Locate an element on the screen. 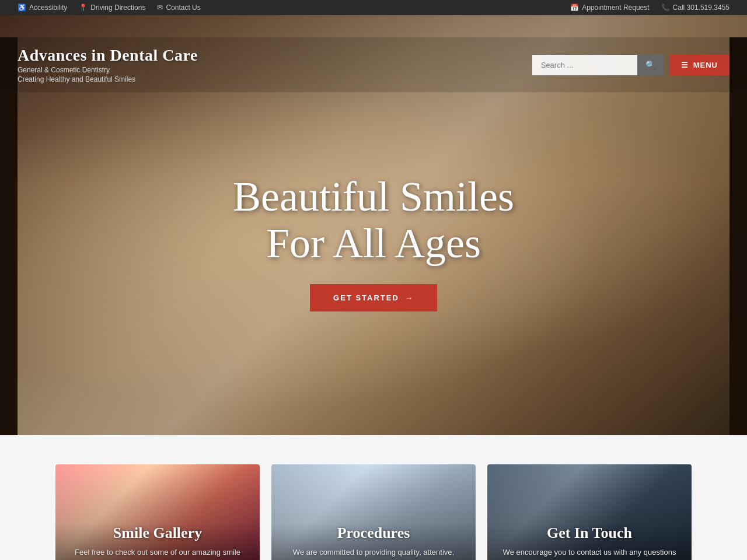  search-button: 🔍 is located at coordinates (650, 65).